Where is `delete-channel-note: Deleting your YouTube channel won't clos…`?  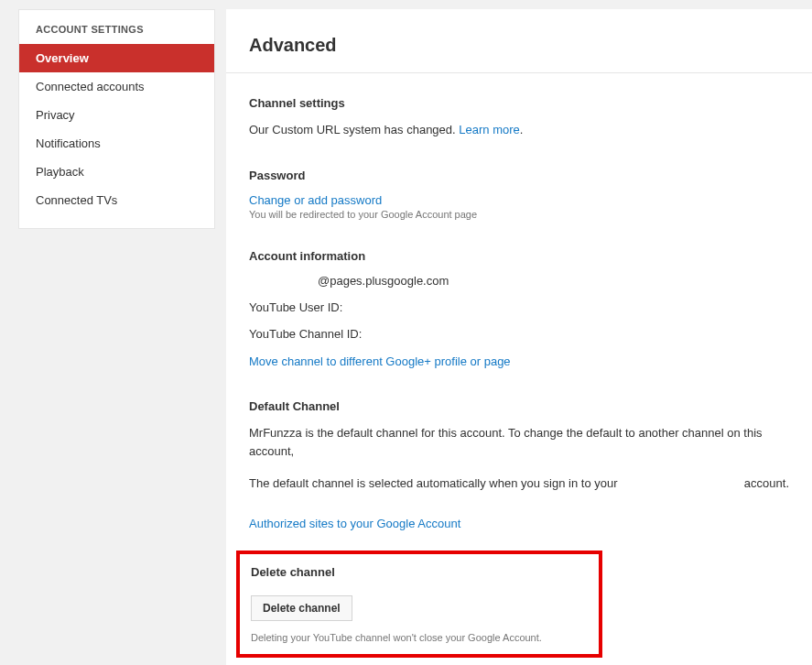 delete-channel-note: Deleting your YouTube channel won't clos… is located at coordinates (419, 638).